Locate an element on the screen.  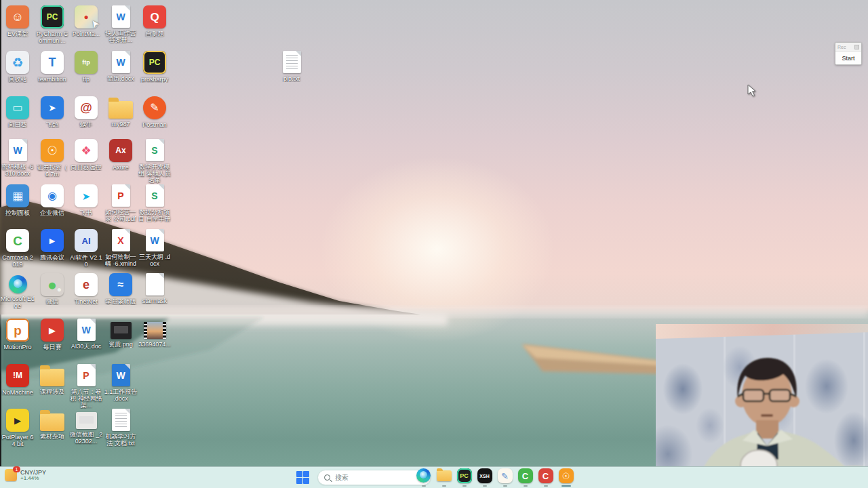
cnn-ppt-icon: P第八节：卷积 神经网络架... is located at coordinates (86, 386).